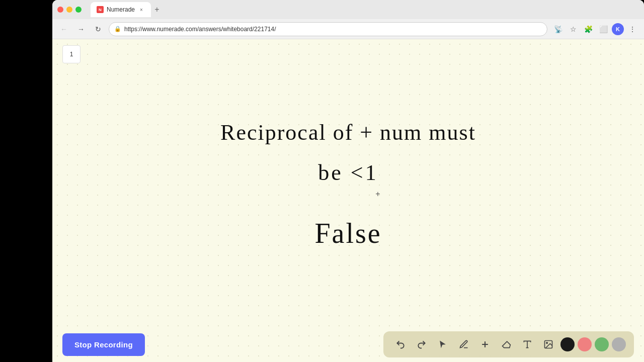  I want to click on pen-tool-button, so click(464, 344).